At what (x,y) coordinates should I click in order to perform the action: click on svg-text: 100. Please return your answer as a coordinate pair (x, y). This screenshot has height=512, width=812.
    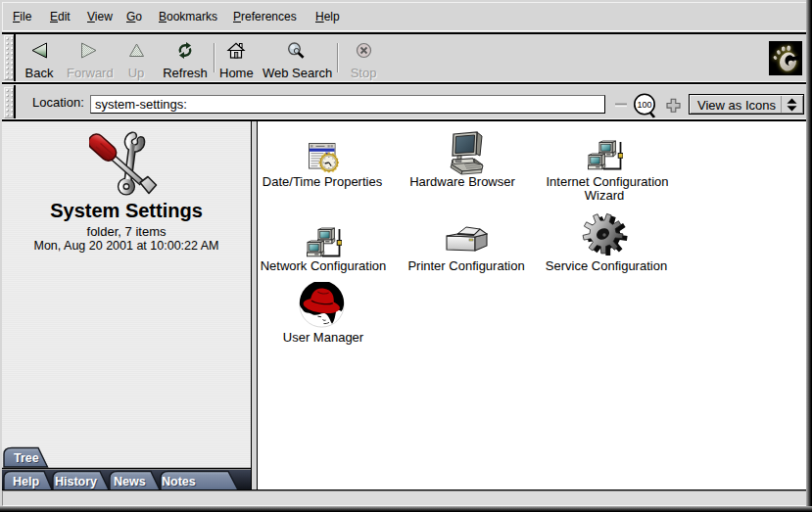
    Looking at the image, I should click on (645, 105).